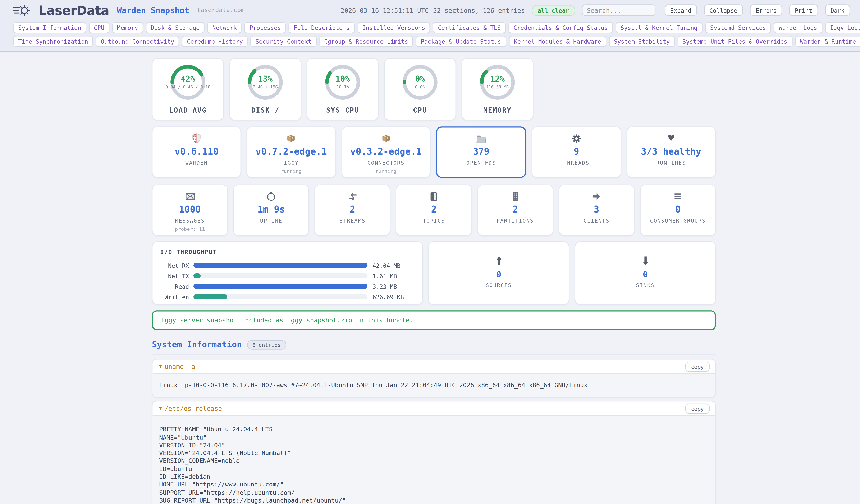 Image resolution: width=860 pixels, height=504 pixels. What do you see at coordinates (283, 42) in the screenshot?
I see `nav-chip: Security Context` at bounding box center [283, 42].